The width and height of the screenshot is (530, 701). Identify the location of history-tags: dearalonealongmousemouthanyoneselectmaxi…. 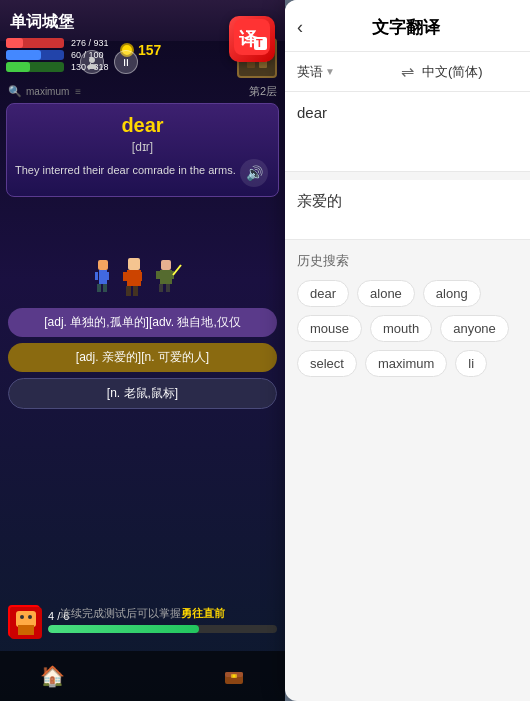
(408, 328).